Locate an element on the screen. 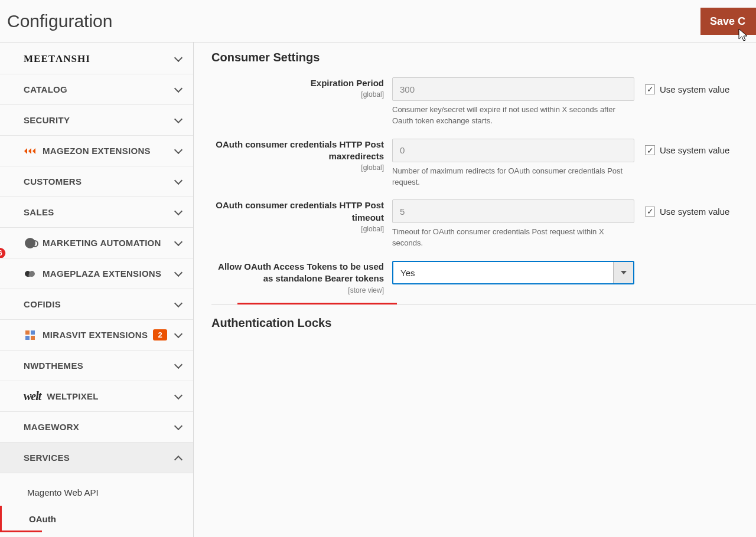  bearer-select: Yes is located at coordinates (513, 273).